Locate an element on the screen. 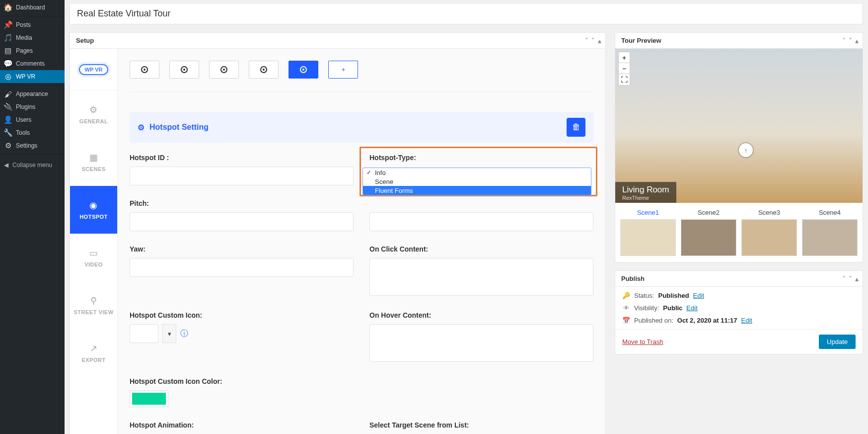 This screenshot has width=868, height=434. update-button: Update is located at coordinates (837, 342).